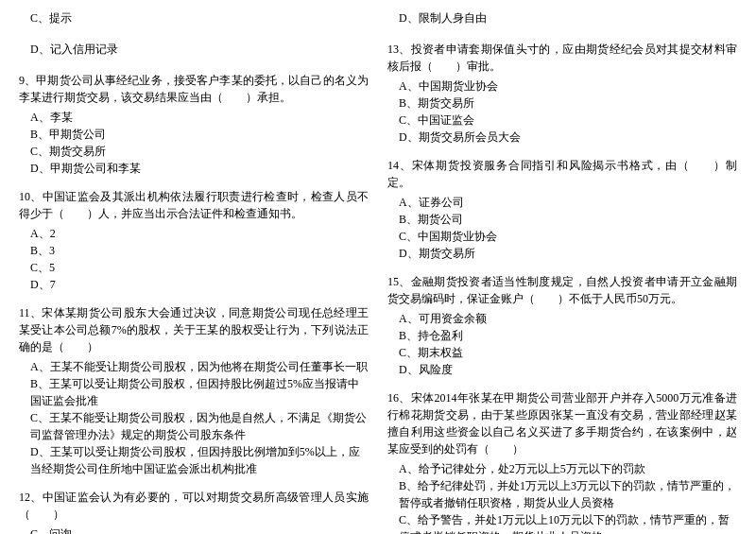  I want to click on option-c1: C、问询, so click(194, 529).